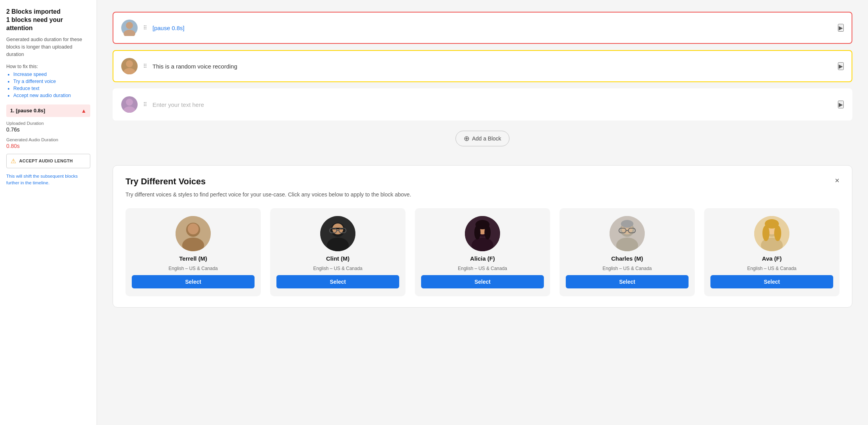 The width and height of the screenshot is (868, 425). I want to click on drag-handle-2: ⠿, so click(145, 66).